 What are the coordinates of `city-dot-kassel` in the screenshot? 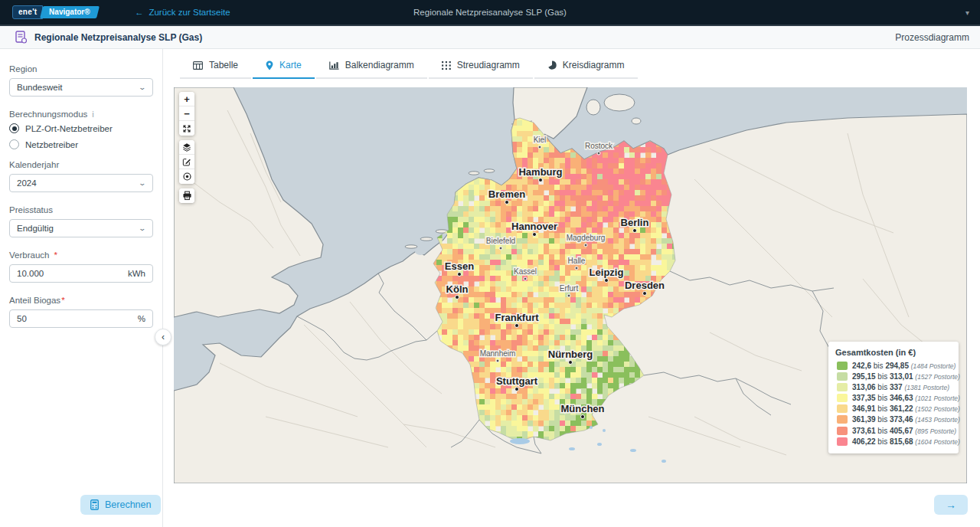 It's located at (525, 279).